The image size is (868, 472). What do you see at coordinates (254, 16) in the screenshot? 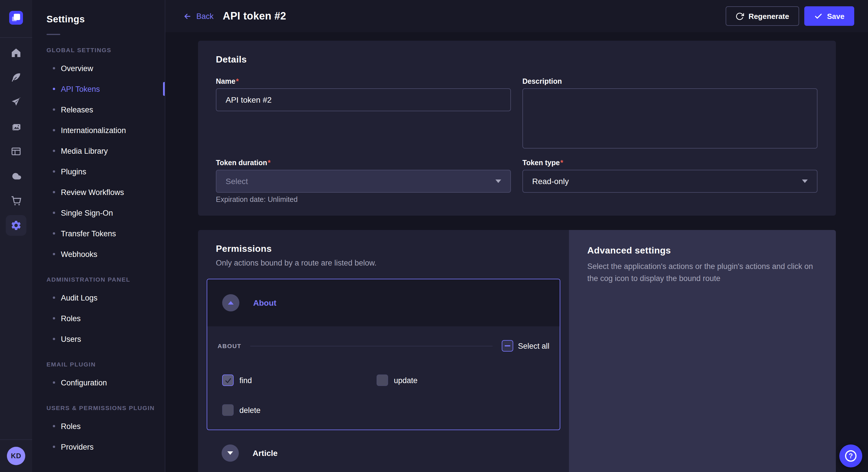
I see `page-title: API token #2` at bounding box center [254, 16].